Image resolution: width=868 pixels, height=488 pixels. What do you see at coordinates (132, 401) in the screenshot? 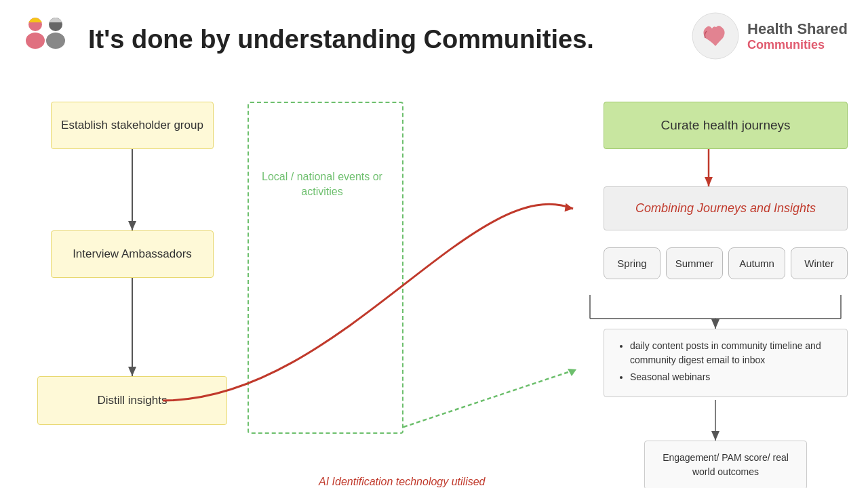
I see `box-distill: Distill insights` at bounding box center [132, 401].